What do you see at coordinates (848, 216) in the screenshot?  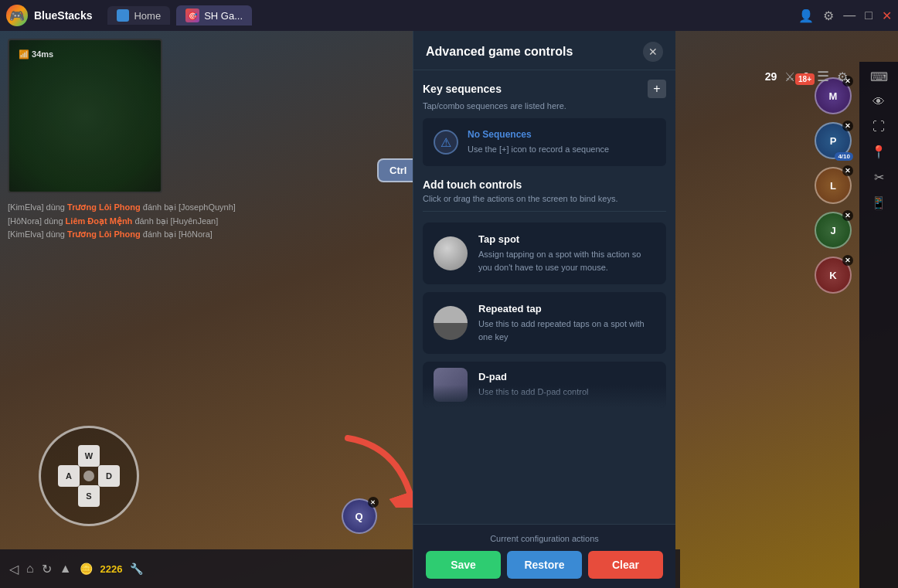 I see `j-close-icon: ✕` at bounding box center [848, 216].